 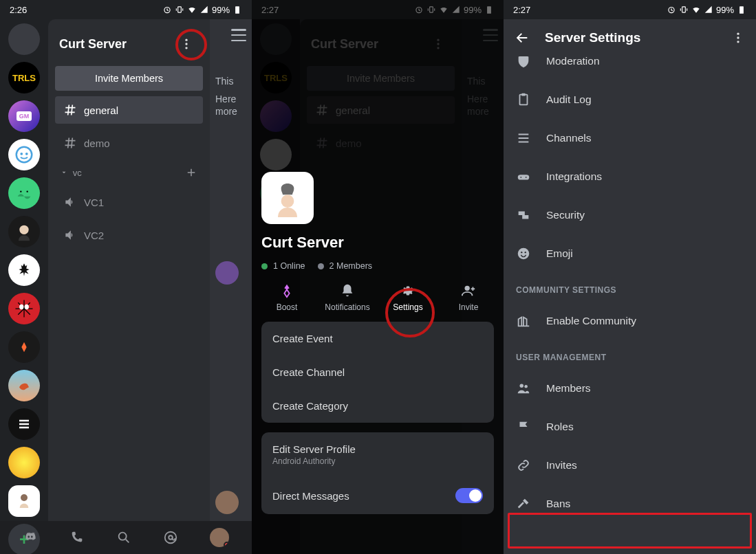 What do you see at coordinates (378, 473) in the screenshot?
I see `server-profile-card: Edit Server Profile Android Authority Di…` at bounding box center [378, 473].